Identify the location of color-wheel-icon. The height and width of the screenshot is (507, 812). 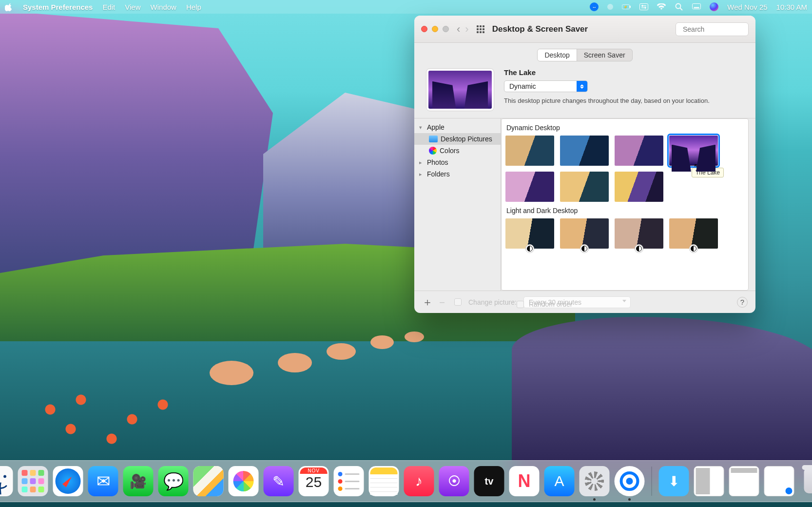
(433, 151).